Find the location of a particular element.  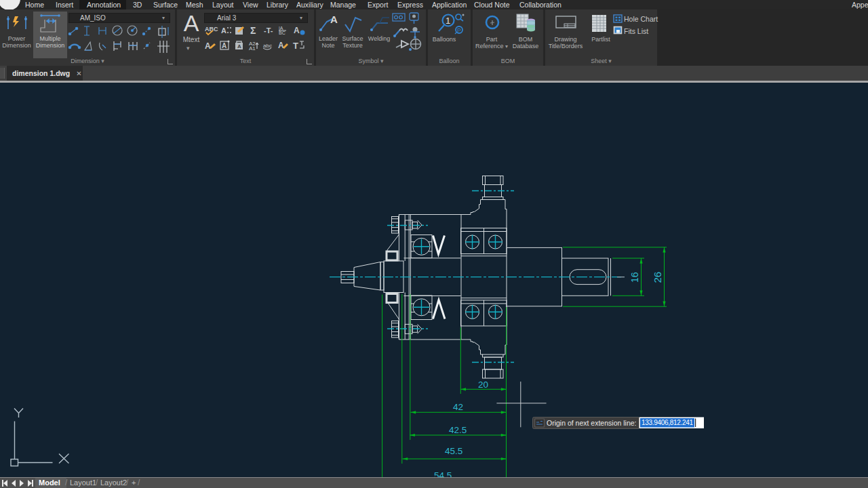

svg-text: A1 is located at coordinates (252, 49).